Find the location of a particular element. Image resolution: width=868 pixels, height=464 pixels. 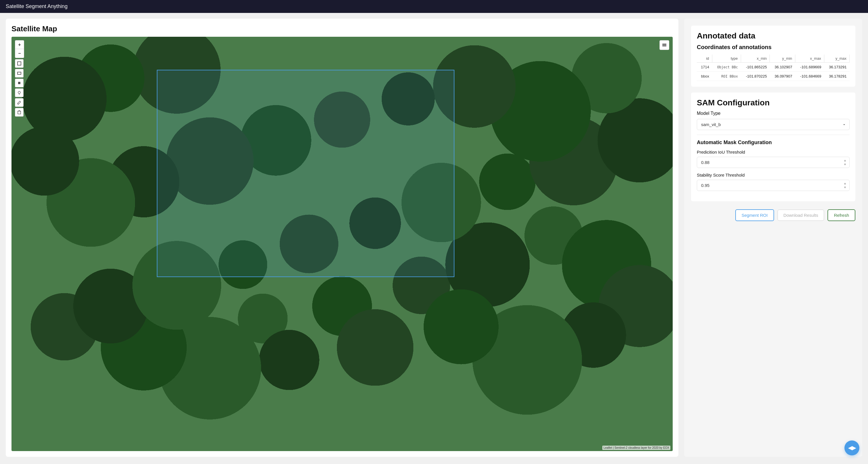

cell-xmax: -101.684669 is located at coordinates (809, 76).